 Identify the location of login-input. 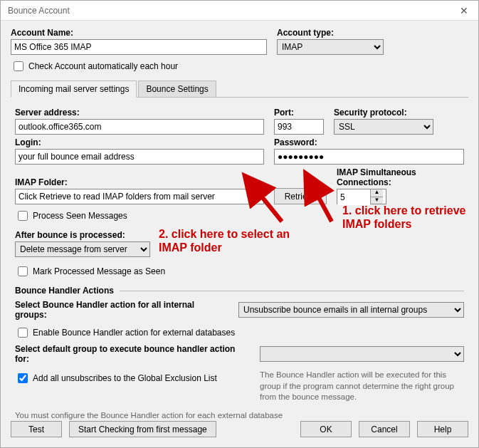
(140, 157).